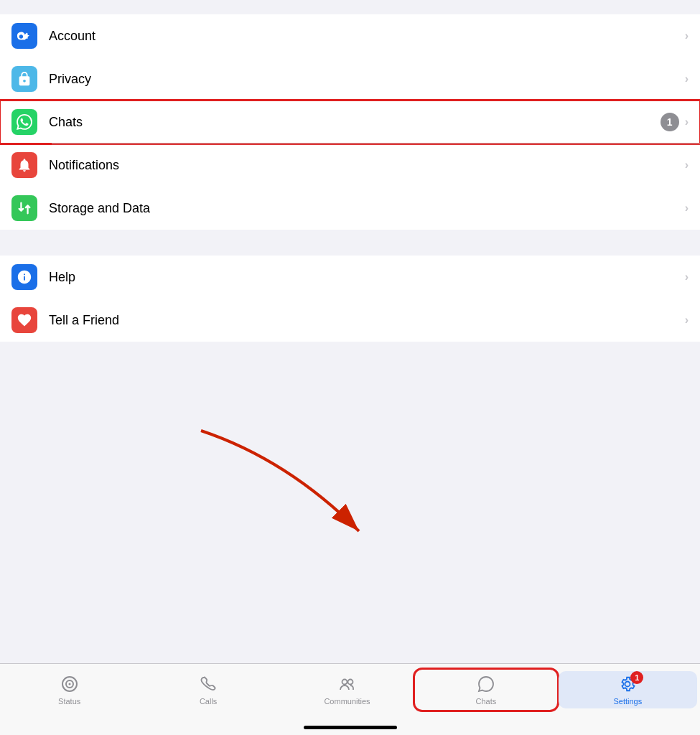 The height and width of the screenshot is (735, 700). What do you see at coordinates (350, 243) in the screenshot?
I see `section-gap` at bounding box center [350, 243].